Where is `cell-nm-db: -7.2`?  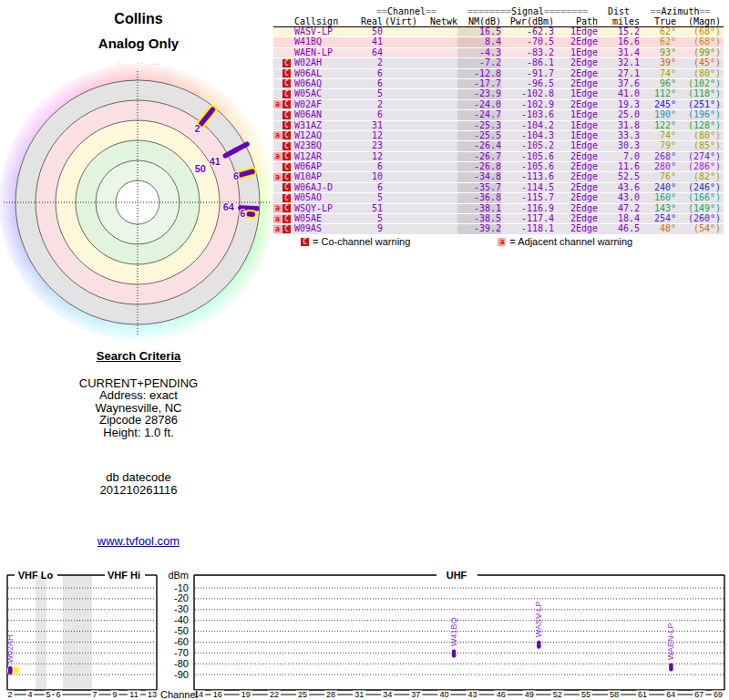
cell-nm-db: -7.2 is located at coordinates (479, 63).